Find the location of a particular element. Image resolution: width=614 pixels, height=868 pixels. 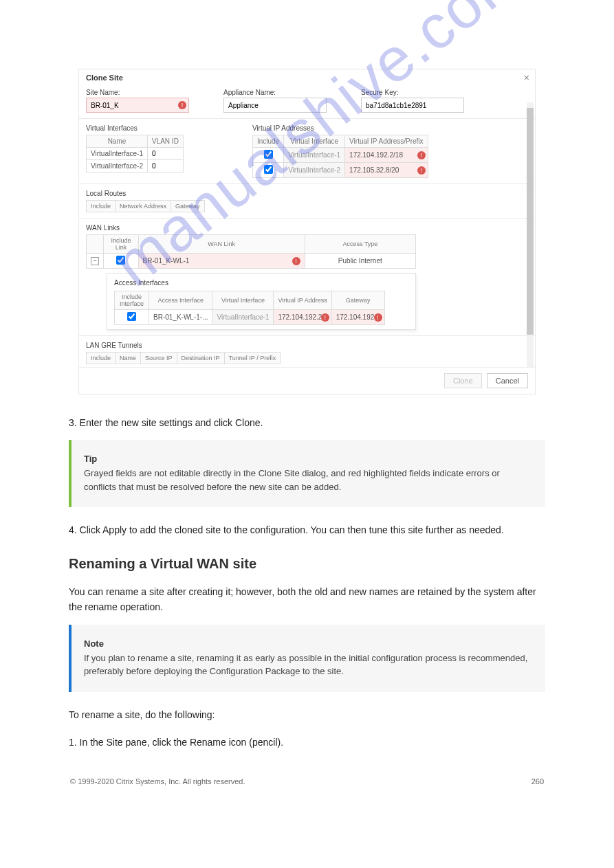

page-footer: © 1999-2020 Citrix Systems, Inc. All rig… is located at coordinates (307, 781).